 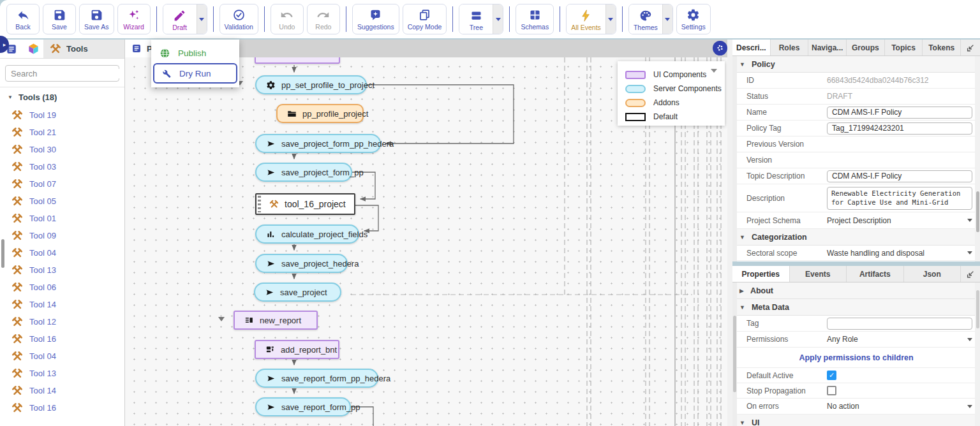 I want to click on canvas-tab-filler, so click(x=459, y=48).